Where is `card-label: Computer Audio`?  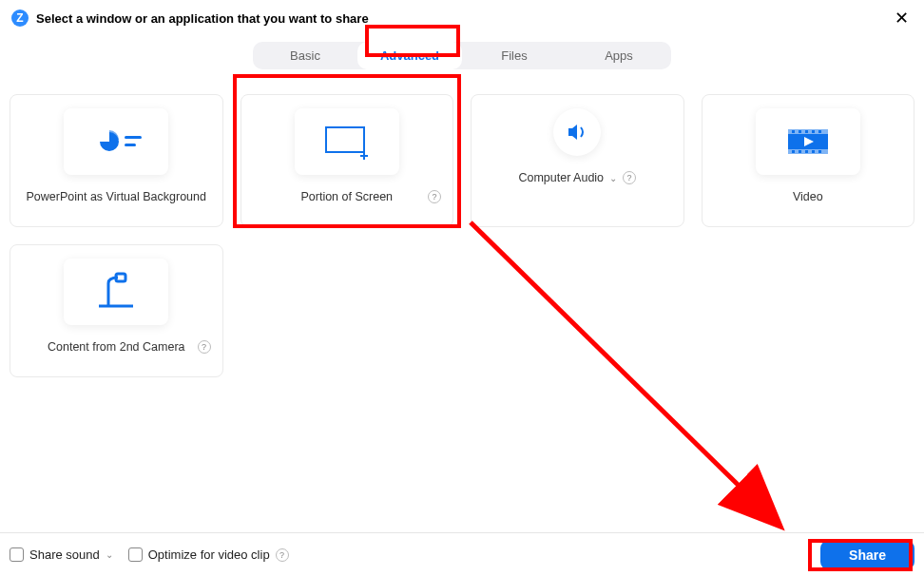 card-label: Computer Audio is located at coordinates (561, 178).